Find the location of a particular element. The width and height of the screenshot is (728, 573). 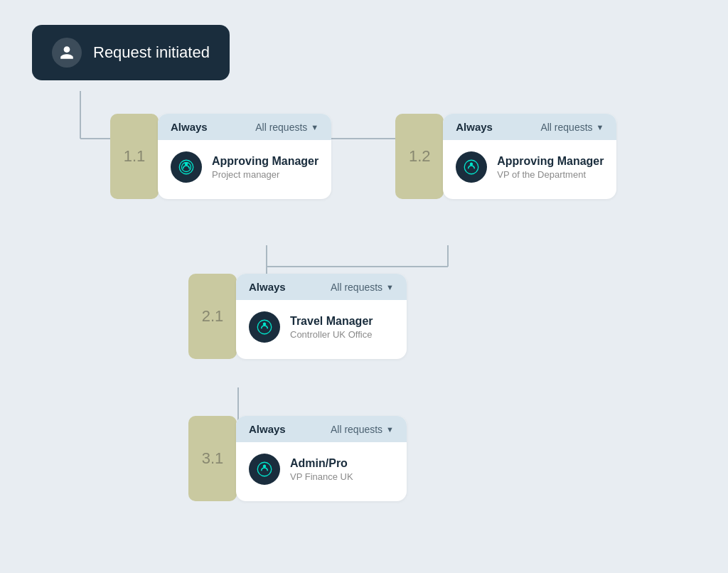

manager-info-3-1: Admin/Pro VP Finance UK is located at coordinates (321, 469).